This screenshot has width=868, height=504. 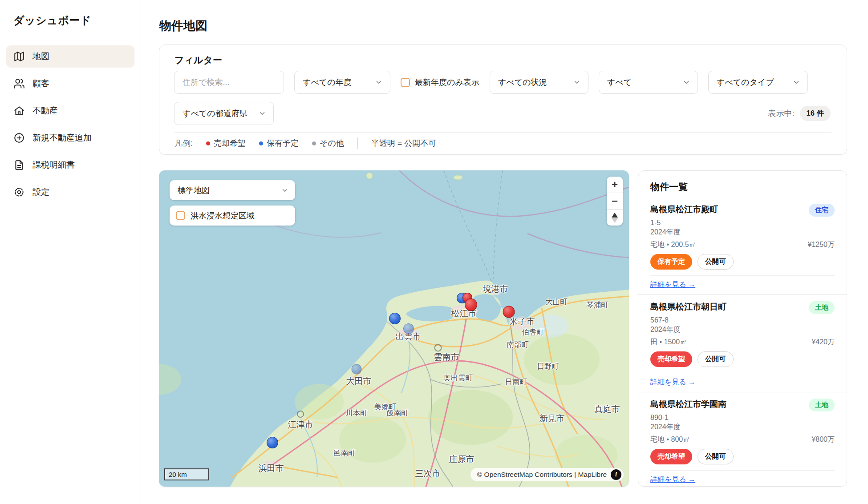 What do you see at coordinates (782, 113) in the screenshot?
I see `showing-label: 表示中:` at bounding box center [782, 113].